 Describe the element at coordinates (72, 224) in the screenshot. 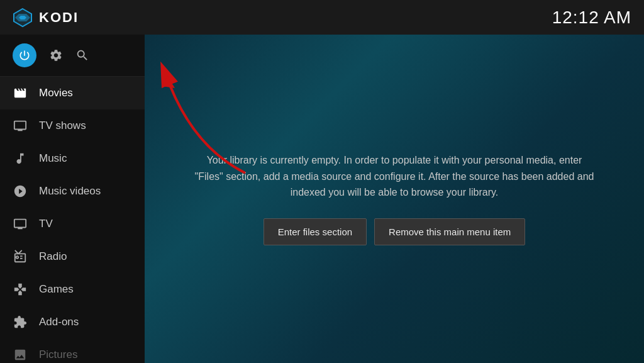

I see `sidebar-item-tv: TV` at that location.